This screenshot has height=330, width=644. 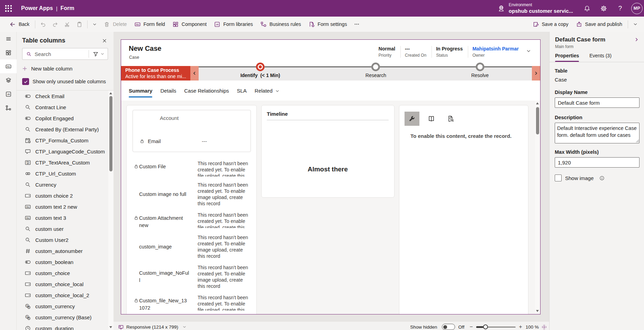 What do you see at coordinates (597, 178) in the screenshot?
I see `show-image-checkbox-row: Show image` at bounding box center [597, 178].